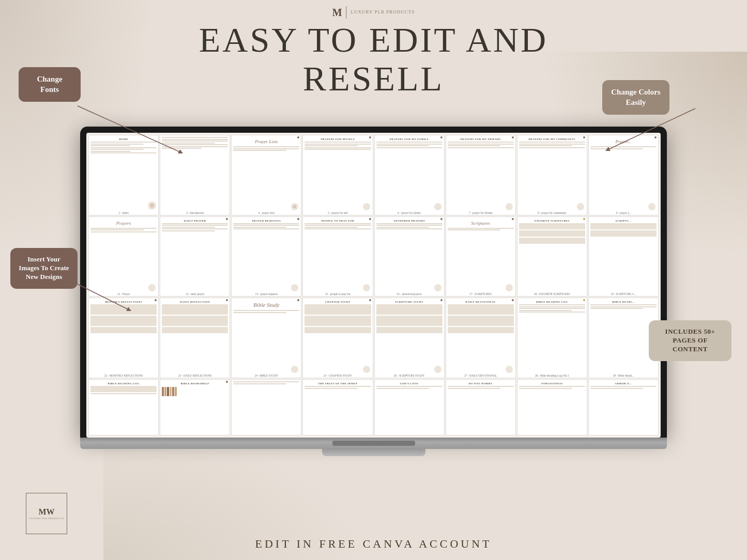 The image size is (747, 560). What do you see at coordinates (266, 257) in the screenshot?
I see `page-thumb: PRAYER REQUESTS 14 - prayer requests` at bounding box center [266, 257].